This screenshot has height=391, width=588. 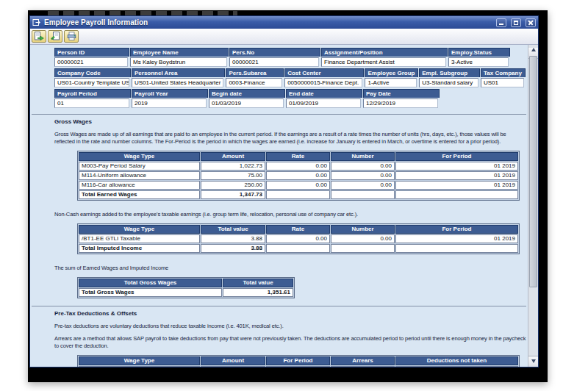 What do you see at coordinates (290, 122) in the screenshot?
I see `gross-wages-heading: Gross Wages` at bounding box center [290, 122].